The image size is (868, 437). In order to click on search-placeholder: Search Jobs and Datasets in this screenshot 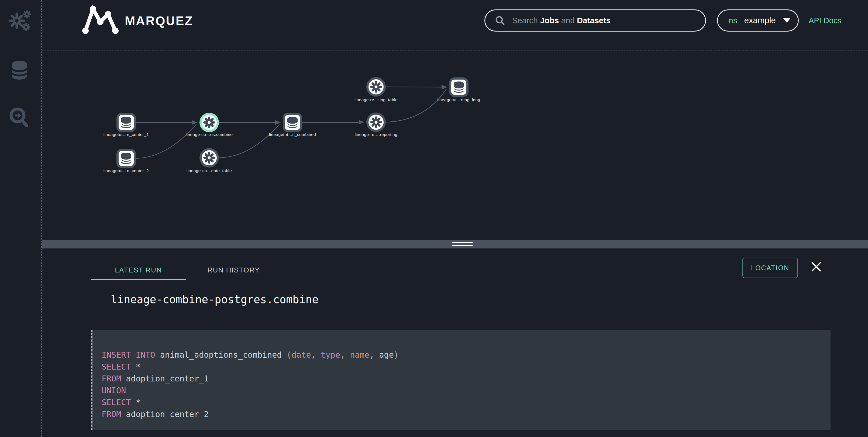, I will do `click(561, 20)`.